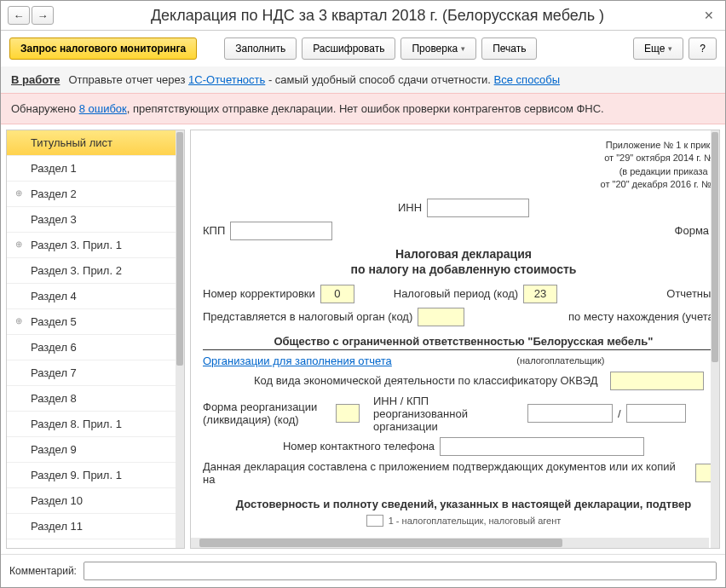  Describe the element at coordinates (363, 109) in the screenshot. I see `error-bar: Обнаружено 8 ошибок, препятствующих отпр…` at that location.